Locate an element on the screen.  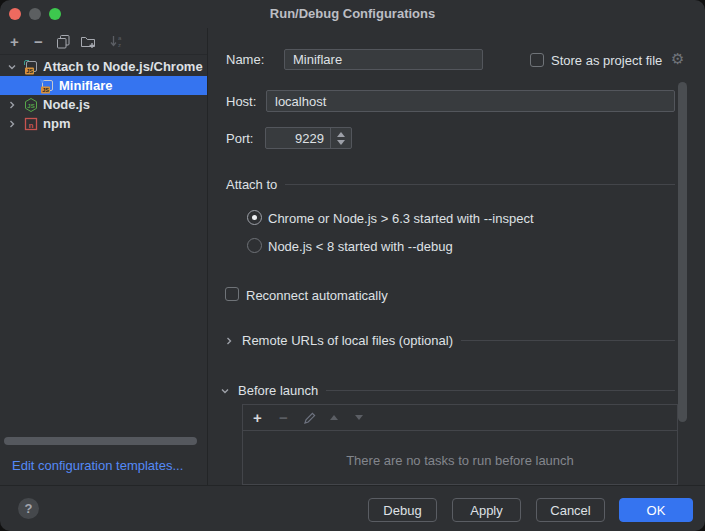
nodejs-icon: JS is located at coordinates (31, 105).